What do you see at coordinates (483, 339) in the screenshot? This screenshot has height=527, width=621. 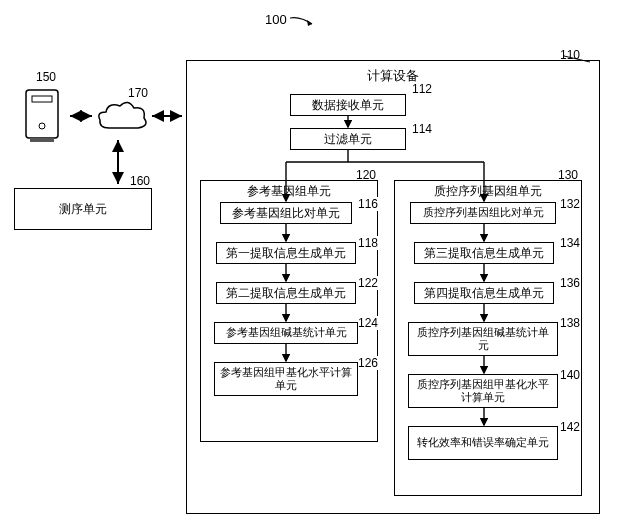 I see `r138-label: 质控序列基因组碱基统计单元` at bounding box center [483, 339].